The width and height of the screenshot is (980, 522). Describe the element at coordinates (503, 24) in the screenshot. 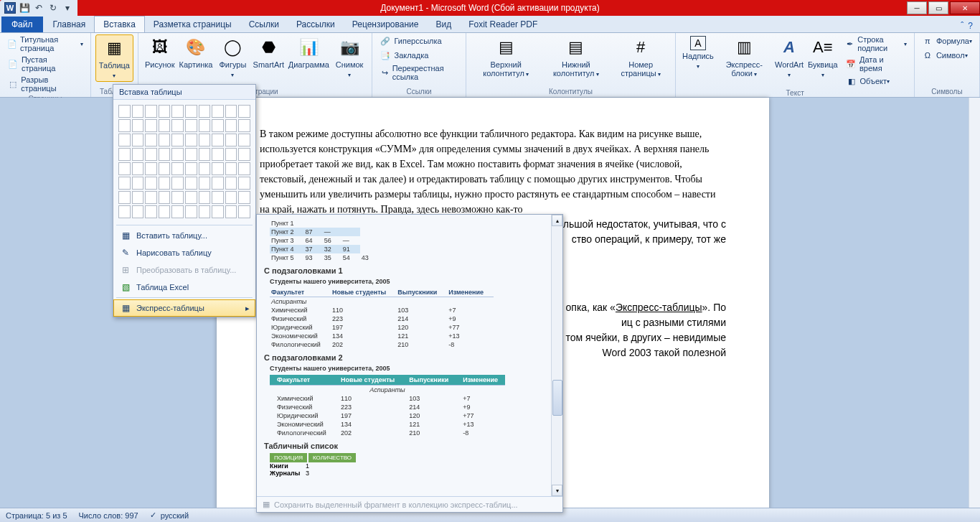

I see `tab-foxit: Foxit Reader PDF` at that location.